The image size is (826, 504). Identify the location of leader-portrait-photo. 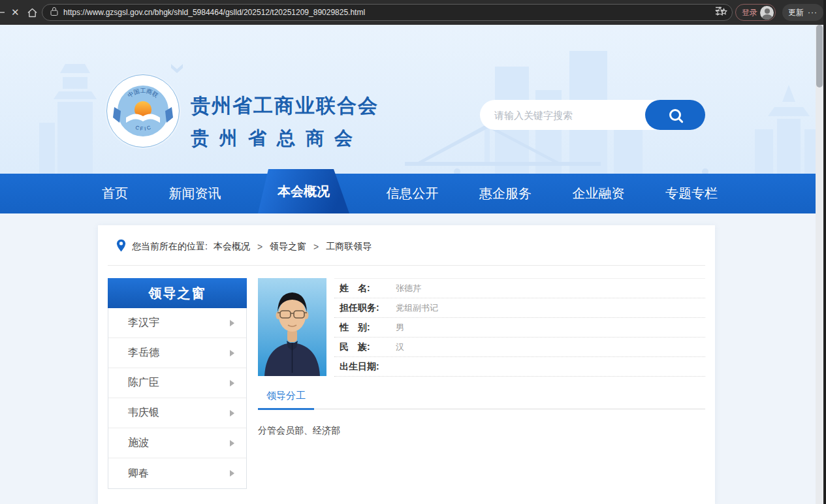
(293, 327).